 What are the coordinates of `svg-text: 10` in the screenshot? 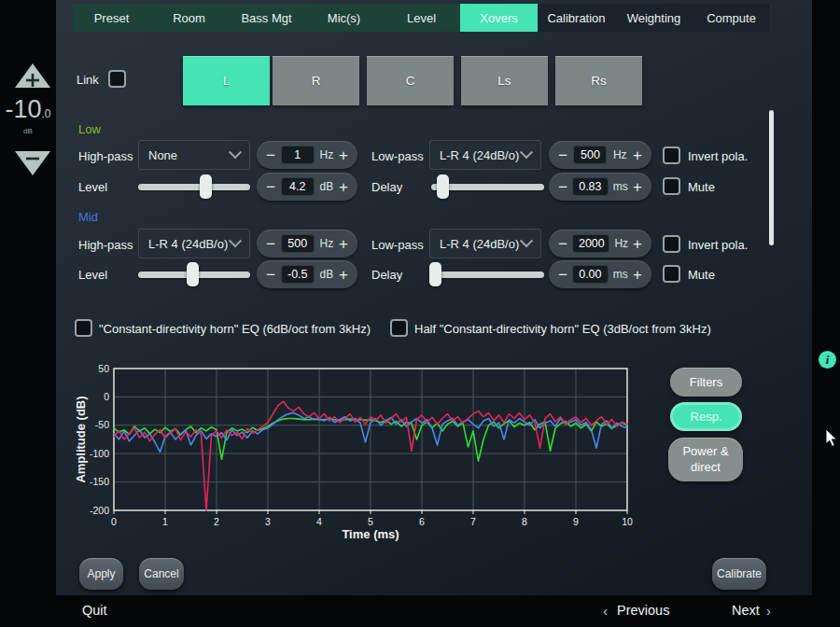 It's located at (627, 522).